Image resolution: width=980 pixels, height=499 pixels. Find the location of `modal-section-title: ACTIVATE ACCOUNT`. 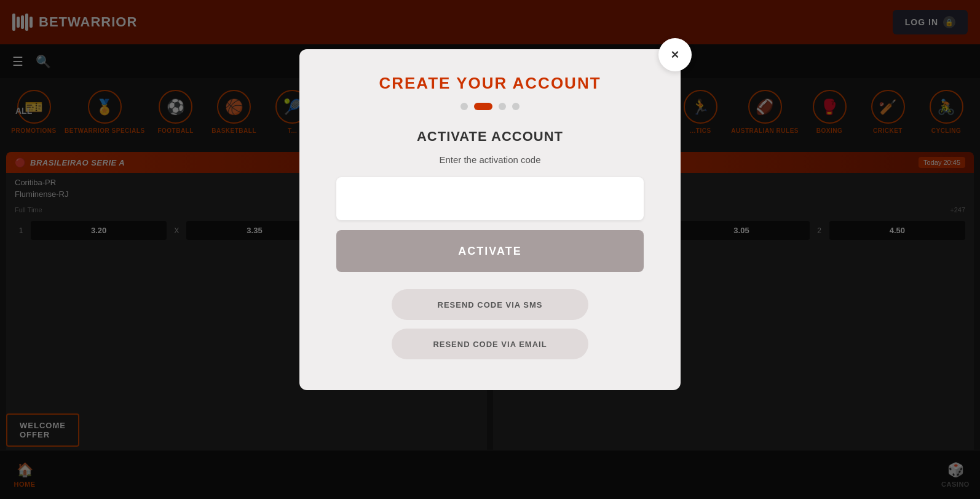

modal-section-title: ACTIVATE ACCOUNT is located at coordinates (490, 137).